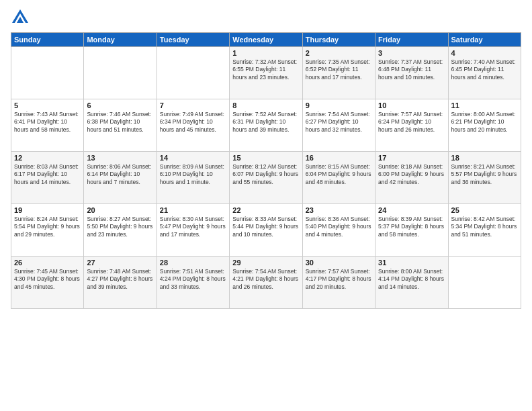 The height and width of the screenshot is (411, 532). What do you see at coordinates (339, 227) in the screenshot?
I see `day-info: Sunrise: 8:36 AM Sunset: 5:40 PM Dayligh…` at bounding box center [339, 227].